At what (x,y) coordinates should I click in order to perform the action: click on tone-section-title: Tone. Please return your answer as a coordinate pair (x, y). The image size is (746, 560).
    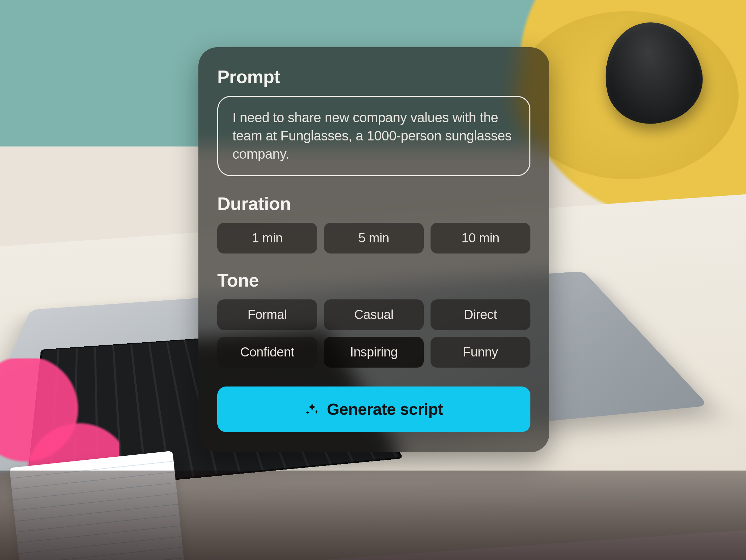
    Looking at the image, I should click on (374, 280).